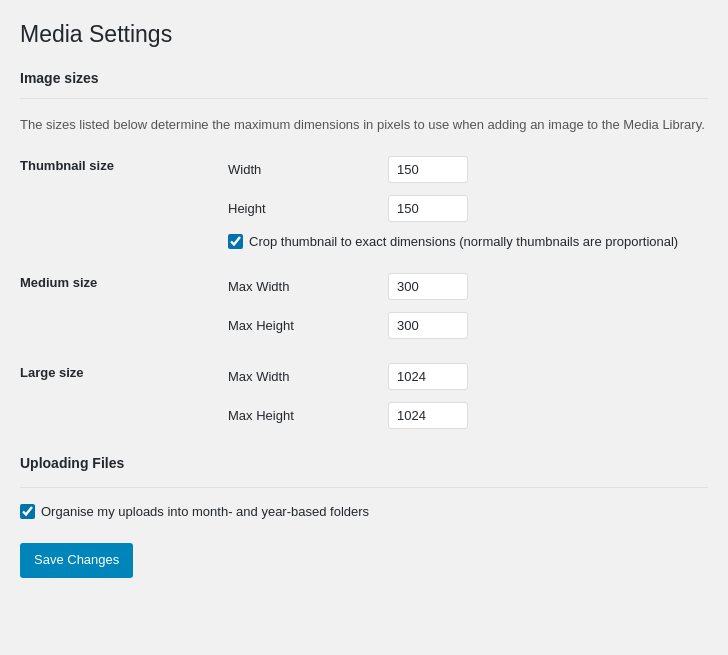 This screenshot has height=655, width=728. Describe the element at coordinates (194, 512) in the screenshot. I see `organise-uploads-label: Organise my uploads into month- and year…` at that location.